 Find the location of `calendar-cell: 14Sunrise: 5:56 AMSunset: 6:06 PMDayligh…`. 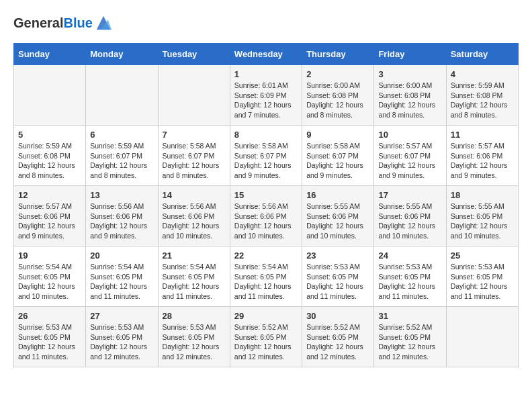

calendar-cell: 14Sunrise: 5:56 AMSunset: 6:06 PMDayligh… is located at coordinates (193, 216).